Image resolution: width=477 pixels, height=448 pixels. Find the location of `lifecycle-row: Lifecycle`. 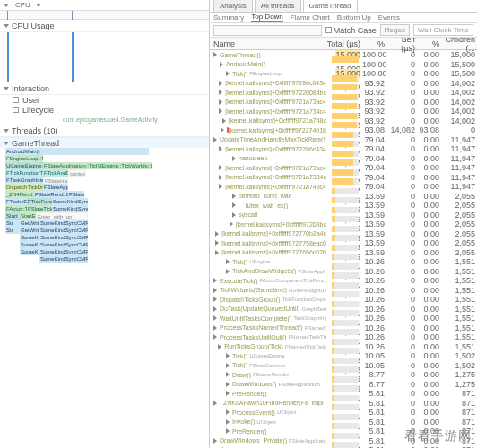

lifecycle-row: Lifecycle is located at coordinates (104, 109).